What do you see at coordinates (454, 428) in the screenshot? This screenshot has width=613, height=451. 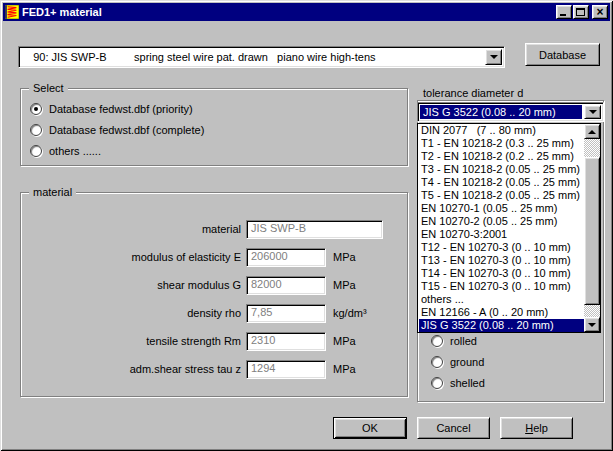 I see `cancel-button: Cancel` at bounding box center [454, 428].